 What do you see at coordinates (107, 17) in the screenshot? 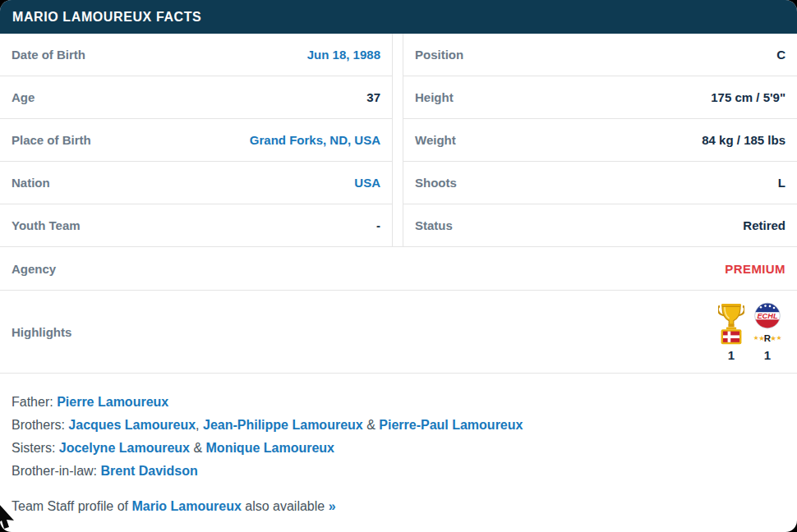
I see `facts-title: MARIO LAMOUREUX FACTS` at bounding box center [107, 17].